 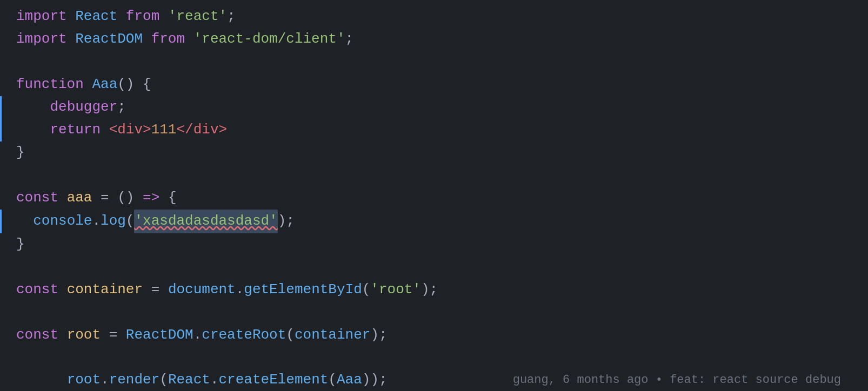 I want to click on string-literal: 'react', so click(x=198, y=17).